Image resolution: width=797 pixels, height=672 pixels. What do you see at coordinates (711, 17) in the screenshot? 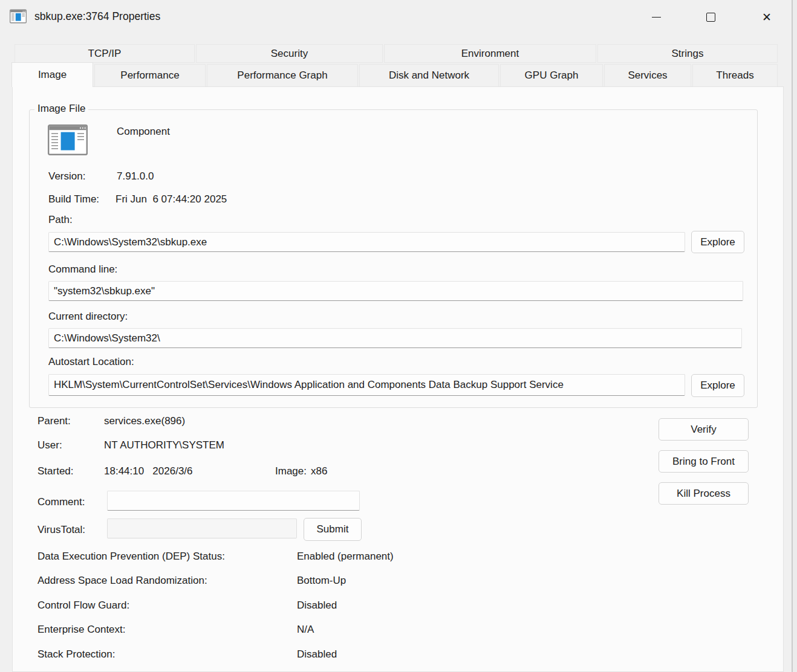
I see `maximize-button` at bounding box center [711, 17].